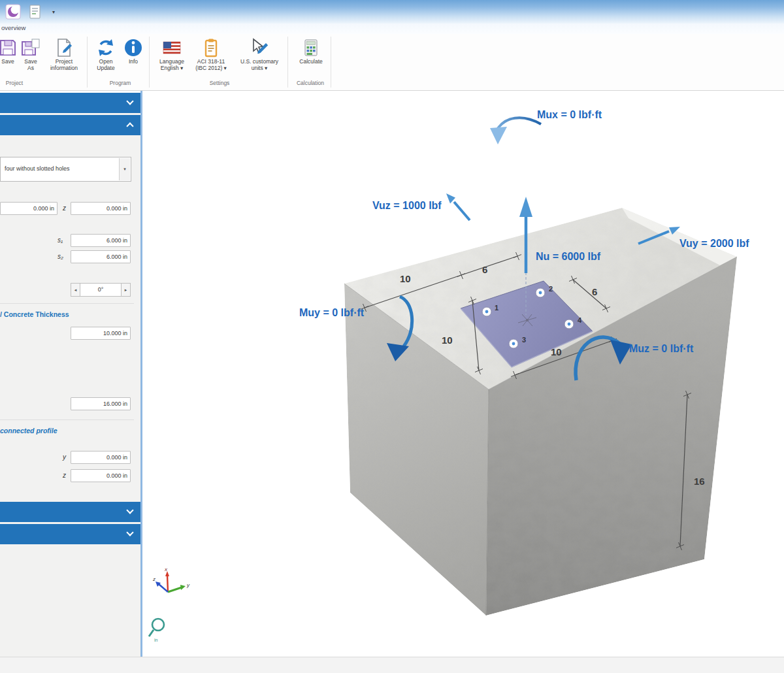 The width and height of the screenshot is (784, 673). I want to click on units-button-label: U.S. customary units ▾, so click(259, 65).